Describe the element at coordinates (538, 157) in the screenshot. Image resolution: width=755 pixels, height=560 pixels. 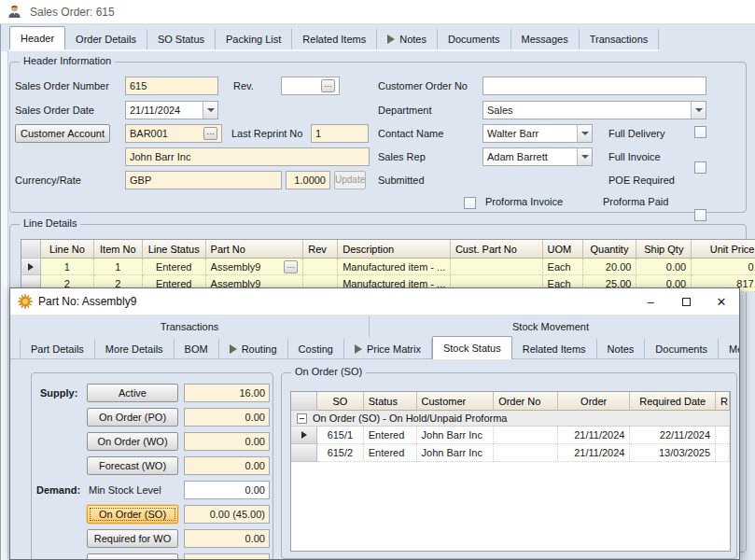
I see `sales-rep-select: Adam Barrett` at that location.